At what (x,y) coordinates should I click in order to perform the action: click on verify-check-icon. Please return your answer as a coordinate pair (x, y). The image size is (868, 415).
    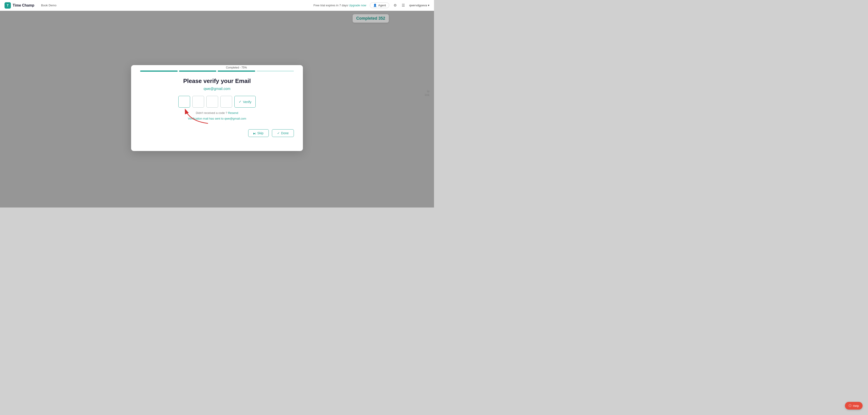
    Looking at the image, I should click on (240, 102).